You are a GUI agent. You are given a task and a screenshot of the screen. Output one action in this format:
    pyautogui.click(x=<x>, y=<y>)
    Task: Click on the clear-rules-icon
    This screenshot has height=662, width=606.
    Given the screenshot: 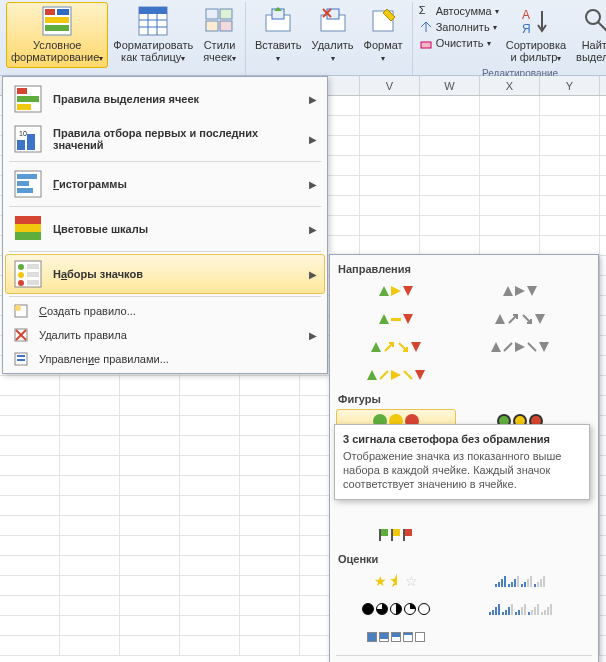 What is the action you would take?
    pyautogui.click(x=21, y=335)
    